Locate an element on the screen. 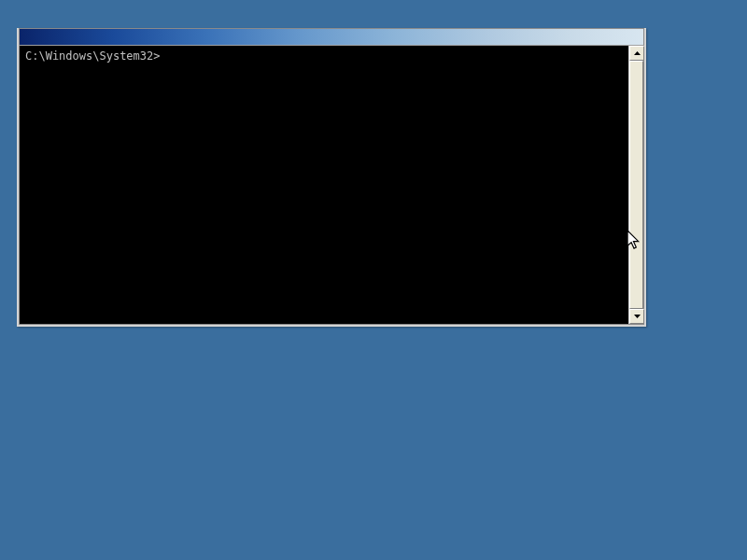 The image size is (747, 560). scroll-down-button is located at coordinates (637, 316).